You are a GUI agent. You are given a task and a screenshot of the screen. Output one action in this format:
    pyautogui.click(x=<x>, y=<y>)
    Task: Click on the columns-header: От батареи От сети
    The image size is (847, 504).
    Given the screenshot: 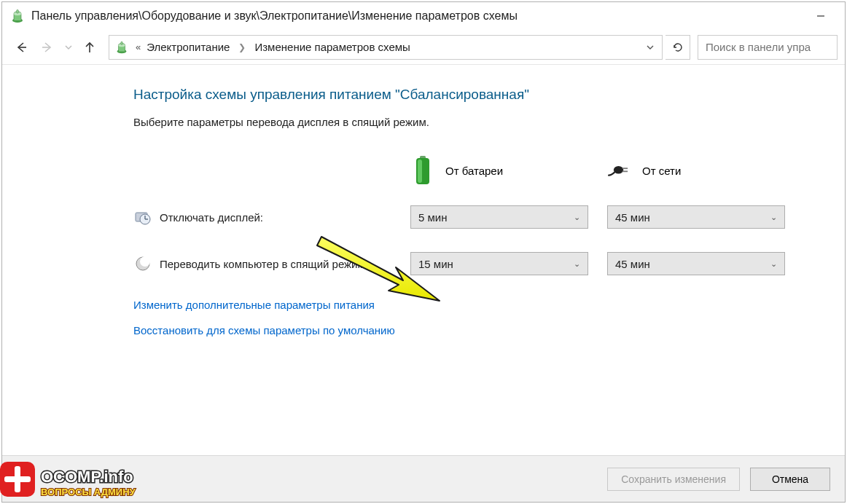 What is the action you would take?
    pyautogui.click(x=489, y=170)
    